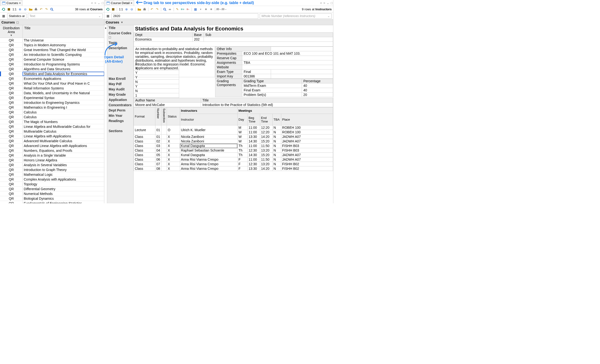 The image size is (600, 364). I want to click on prereq-value: ECO 100 and ECO 101 and MAT 103., so click(288, 54).